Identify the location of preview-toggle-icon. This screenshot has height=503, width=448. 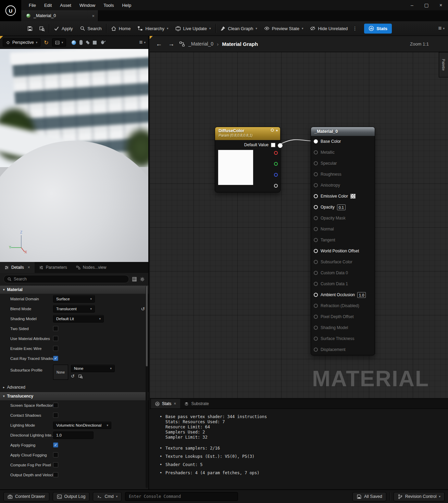
(272, 130).